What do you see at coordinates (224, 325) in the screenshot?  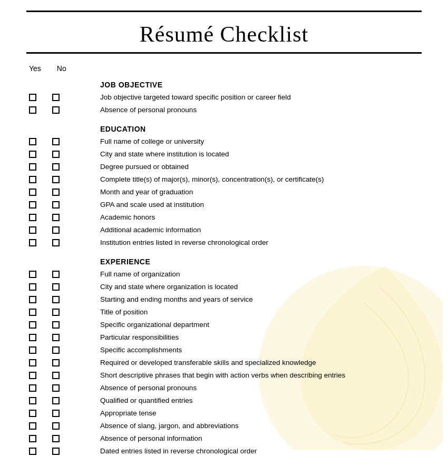 I see `checklist-row: Specific organizational department` at bounding box center [224, 325].